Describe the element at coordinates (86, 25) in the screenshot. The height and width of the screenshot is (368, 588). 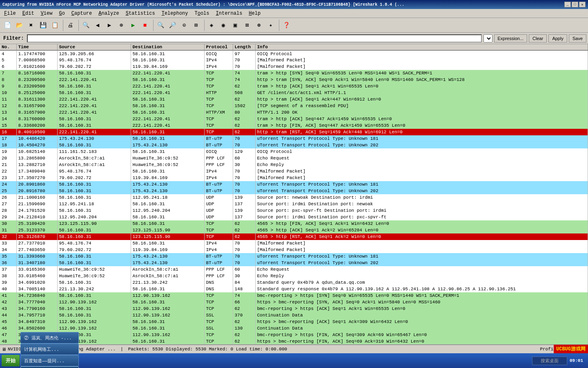
I see `tb-find: 🔍` at that location.